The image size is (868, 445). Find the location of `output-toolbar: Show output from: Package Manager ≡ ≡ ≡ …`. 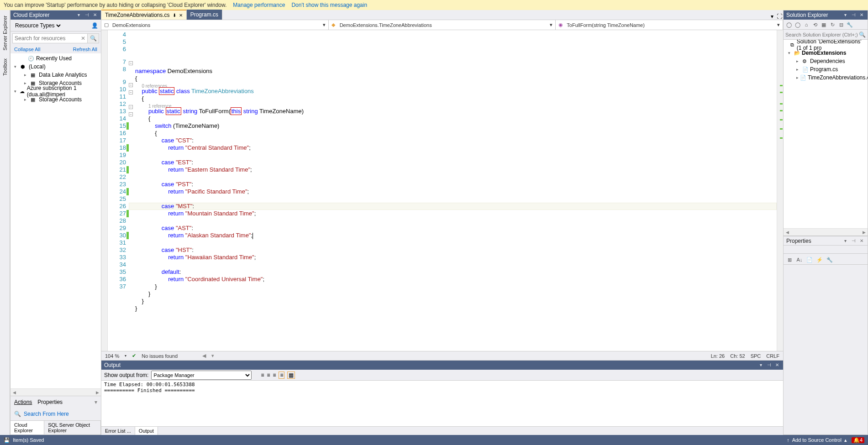

output-toolbar: Show output from: Package Manager ≡ ≡ ≡ … is located at coordinates (442, 375).